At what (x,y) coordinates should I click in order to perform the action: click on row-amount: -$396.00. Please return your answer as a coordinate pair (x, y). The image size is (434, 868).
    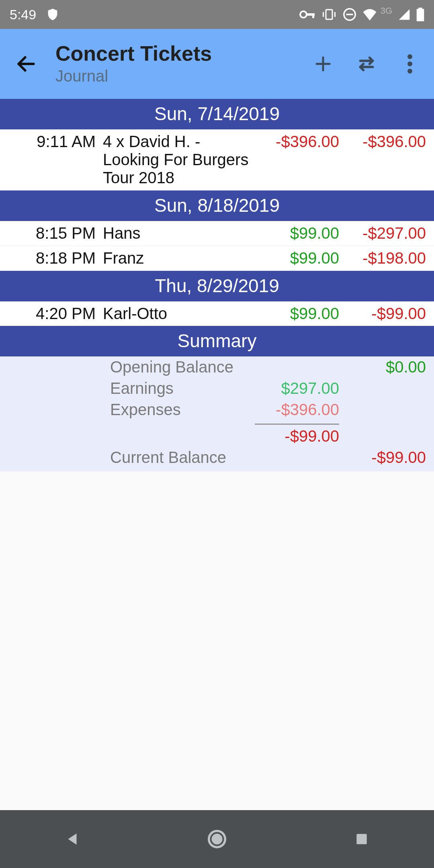
    Looking at the image, I should click on (297, 160).